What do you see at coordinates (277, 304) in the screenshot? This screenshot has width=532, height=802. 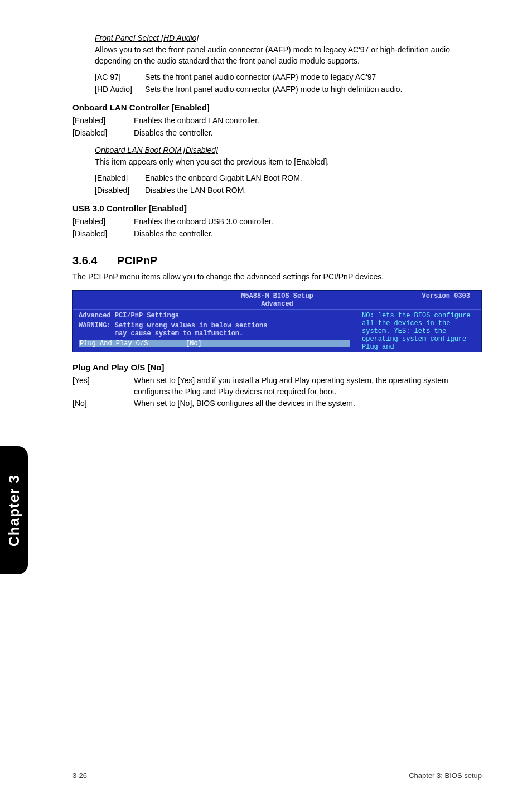 I see `bios-tab-advanced: Advanced` at bounding box center [277, 304].